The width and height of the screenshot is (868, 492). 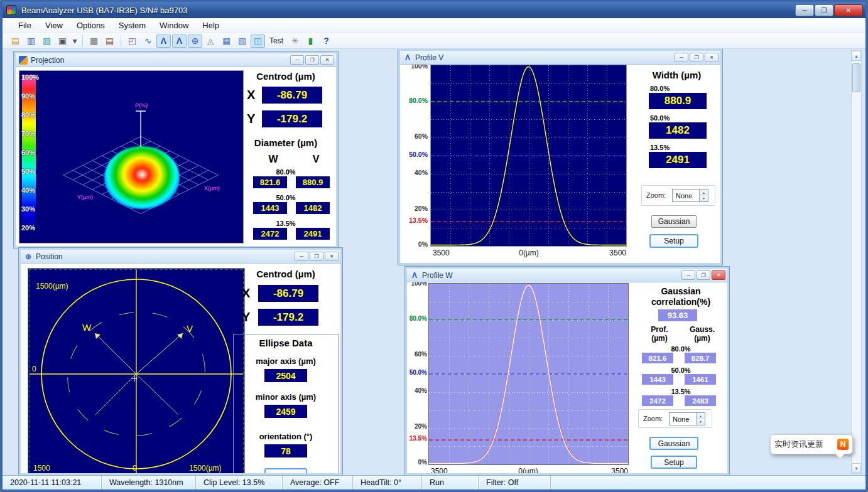 What do you see at coordinates (529, 374) in the screenshot?
I see `profile-w-plot` at bounding box center [529, 374].